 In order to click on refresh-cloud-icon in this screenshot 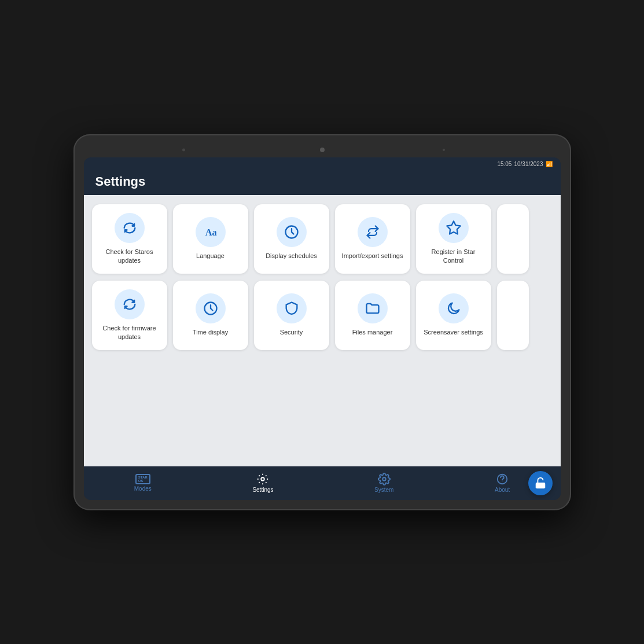, I will do `click(130, 304)`.